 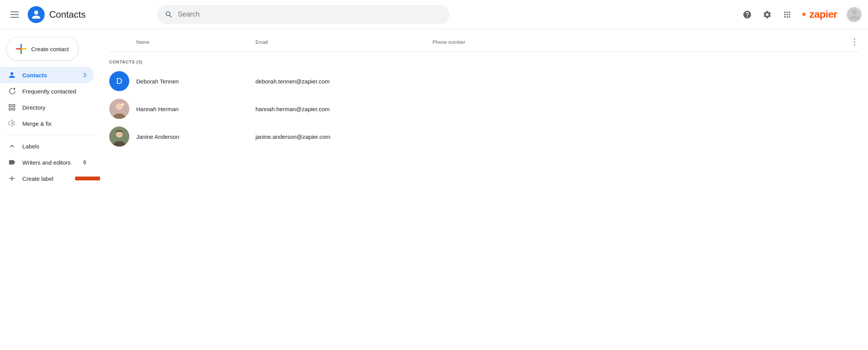 I want to click on person-icon, so click(x=12, y=75).